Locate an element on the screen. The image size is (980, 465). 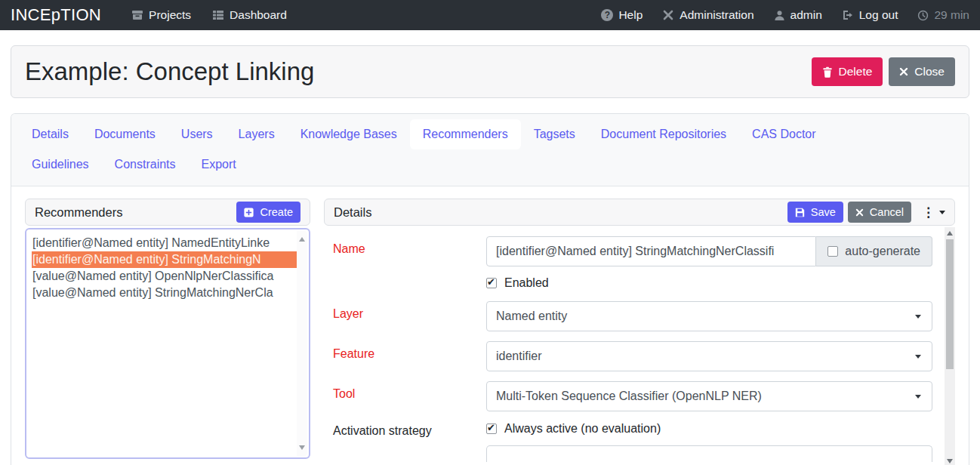
recommenders-panel-header: Recommenders Create is located at coordinates (168, 212).